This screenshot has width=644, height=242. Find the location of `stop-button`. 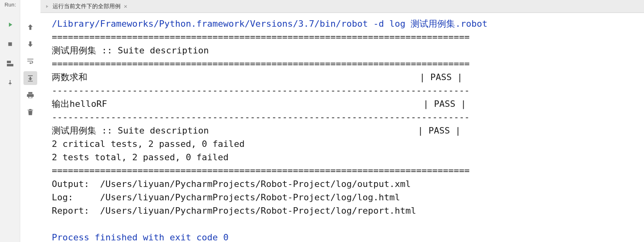

stop-button is located at coordinates (10, 44).